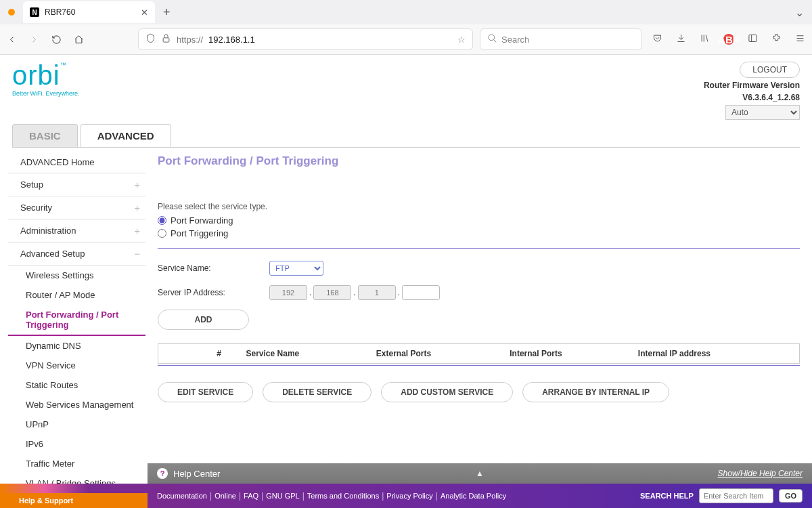 This screenshot has height=508, width=812. Describe the element at coordinates (126, 135) in the screenshot. I see `tab-advanced: ADVANCED` at that location.